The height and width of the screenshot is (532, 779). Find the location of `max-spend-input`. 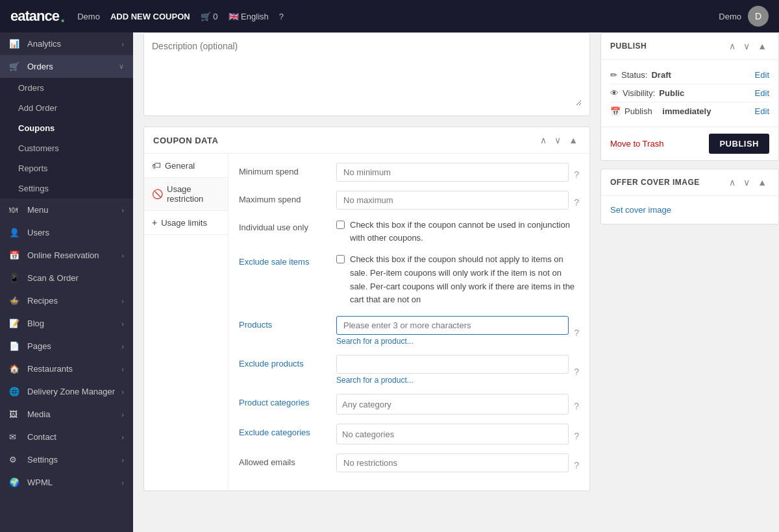

max-spend-input is located at coordinates (452, 200).